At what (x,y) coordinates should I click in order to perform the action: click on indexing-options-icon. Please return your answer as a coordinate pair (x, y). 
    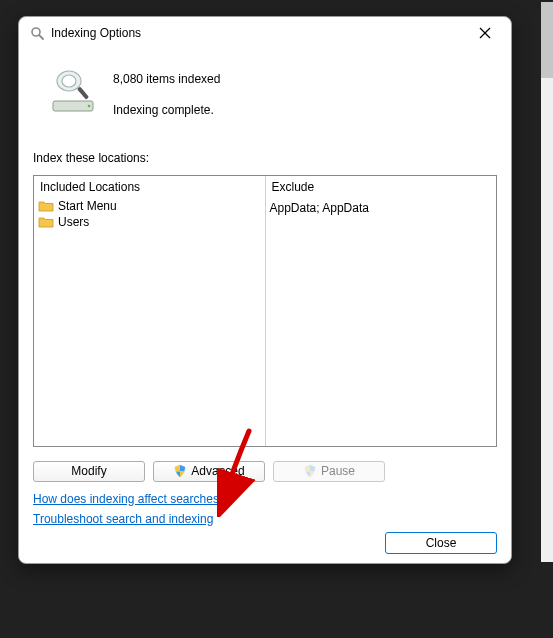
    Looking at the image, I should click on (37, 33).